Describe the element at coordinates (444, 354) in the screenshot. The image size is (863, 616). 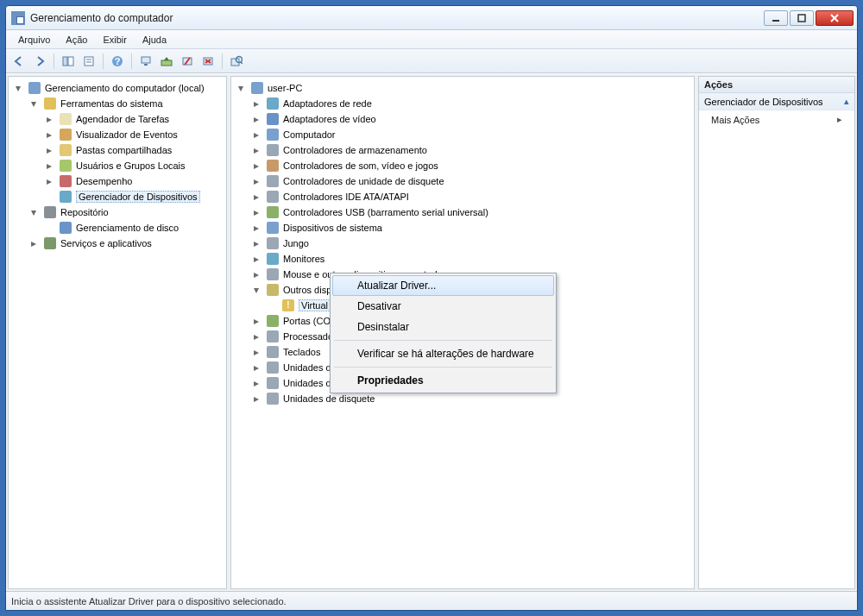
I see `ctx-scan-hardware: Verificar se há alterações de hardware` at that location.